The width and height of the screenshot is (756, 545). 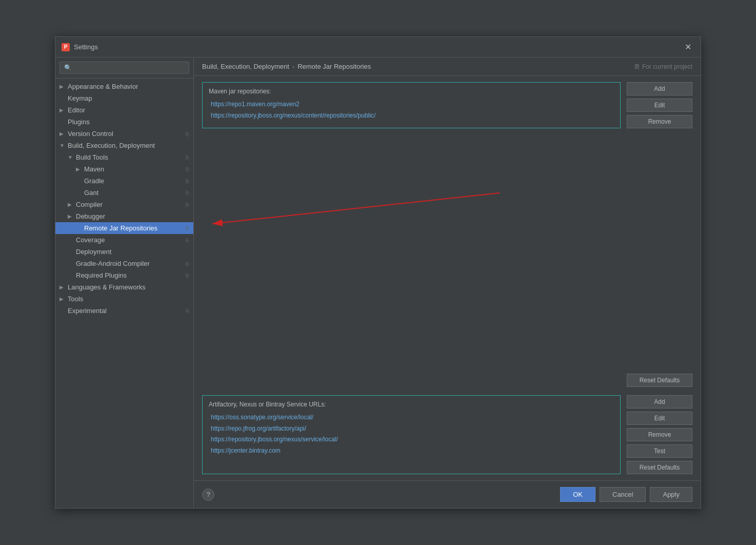 I want to click on sidebar-item-gradle: Gradle⎘, so click(x=124, y=181).